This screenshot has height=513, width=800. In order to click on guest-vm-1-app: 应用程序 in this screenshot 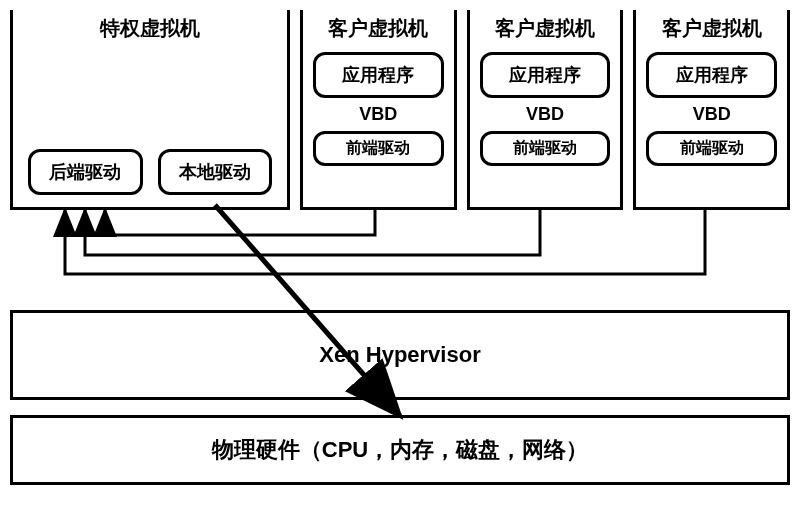, I will do `click(378, 75)`.